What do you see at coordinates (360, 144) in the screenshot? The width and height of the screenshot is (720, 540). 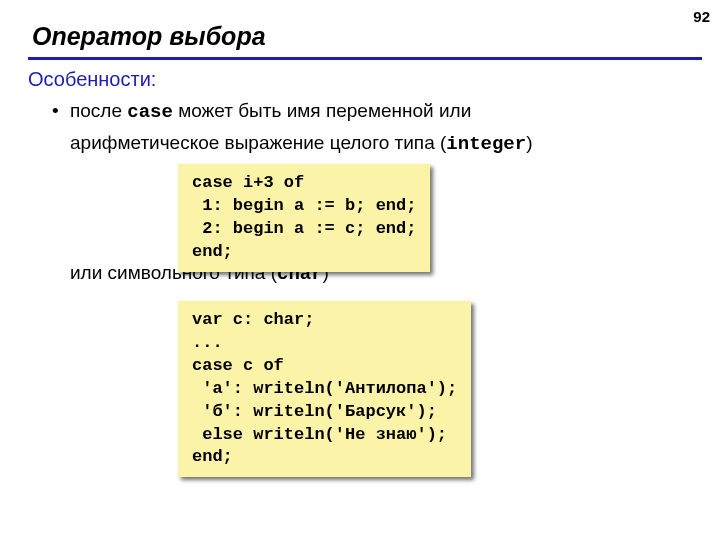 I see `body-line: арифметическое выражение целого типа (in…` at bounding box center [360, 144].